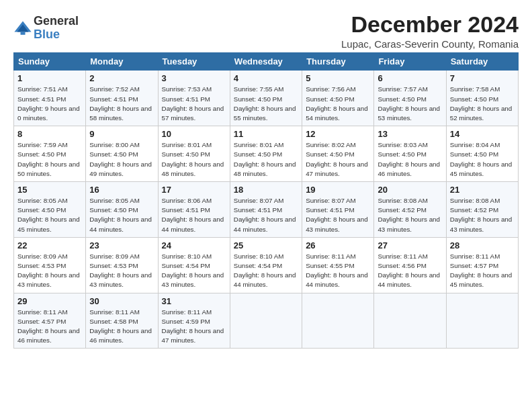 The height and width of the screenshot is (411, 532). Describe the element at coordinates (410, 210) in the screenshot. I see `calendar-cell: 20Sunrise: 8:08 AMSunset: 4:52 PMDayligh…` at that location.